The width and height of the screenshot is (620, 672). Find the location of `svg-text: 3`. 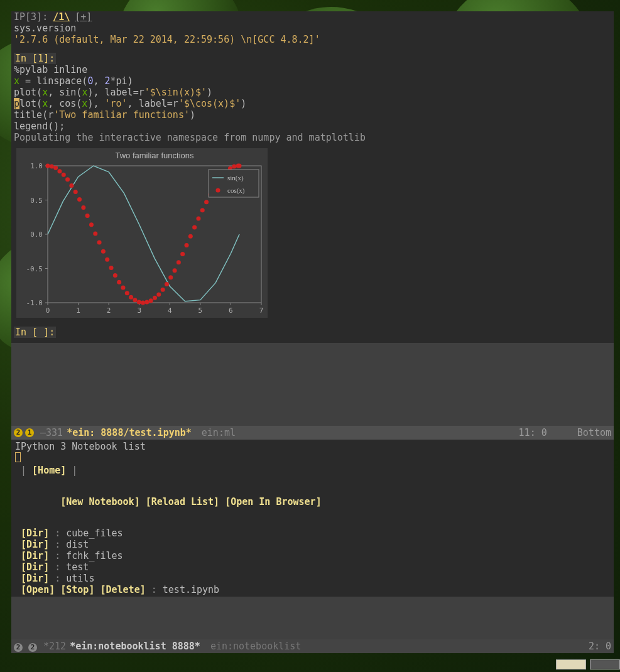

svg-text: 3 is located at coordinates (139, 310).